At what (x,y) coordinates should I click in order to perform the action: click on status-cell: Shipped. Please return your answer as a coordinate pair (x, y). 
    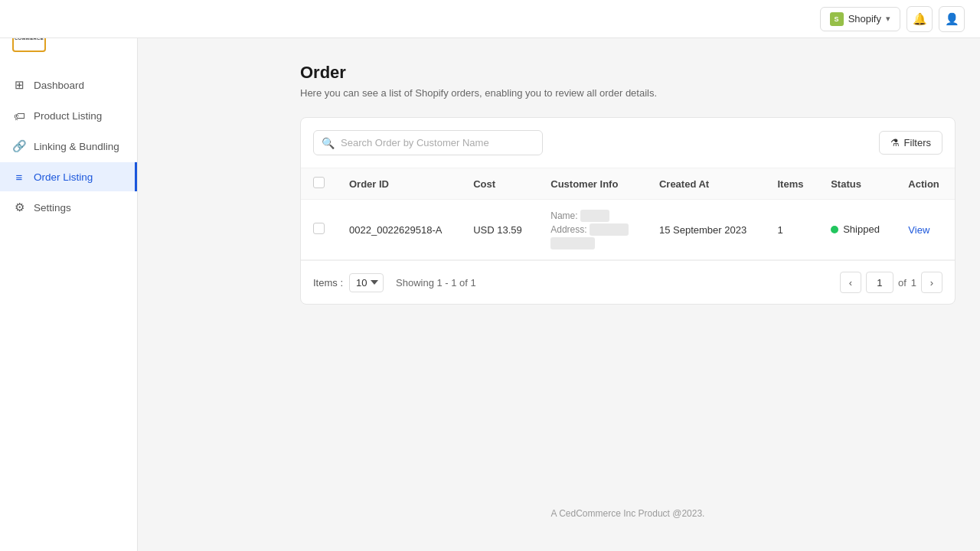
    Looking at the image, I should click on (858, 230).